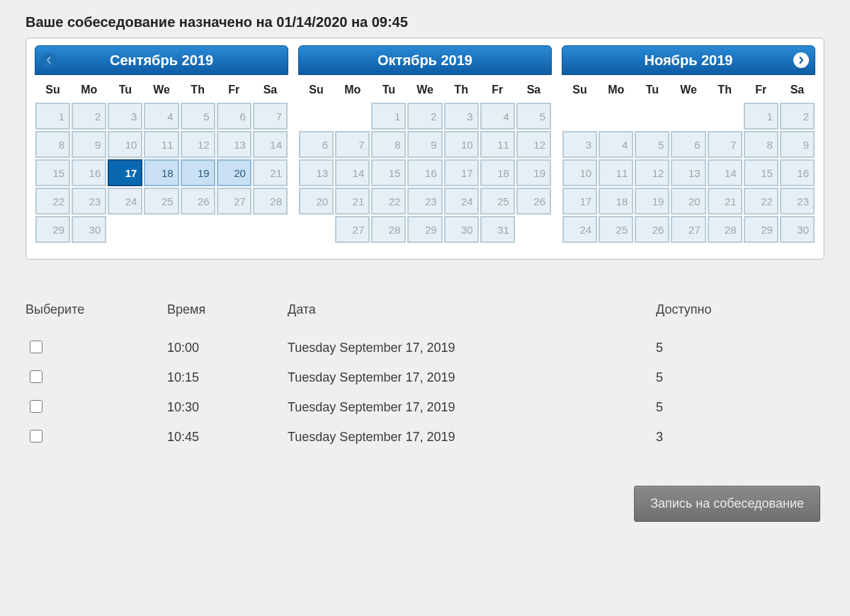 The image size is (850, 616). Describe the element at coordinates (388, 173) in the screenshot. I see `calendar-day-disabled: 15` at that location.